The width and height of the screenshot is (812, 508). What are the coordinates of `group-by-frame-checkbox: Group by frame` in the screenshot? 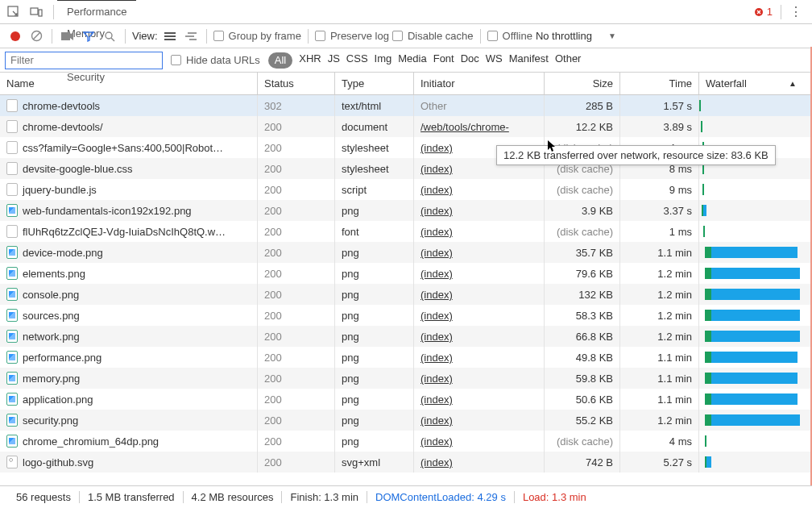 It's located at (258, 35).